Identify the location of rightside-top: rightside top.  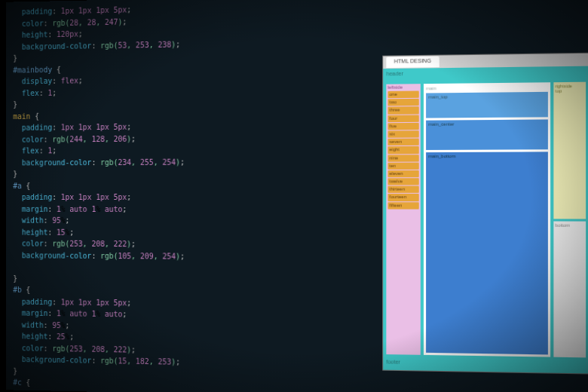
(570, 151).